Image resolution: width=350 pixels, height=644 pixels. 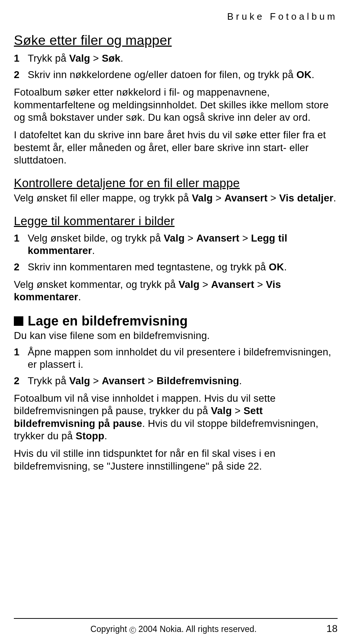 I want to click on list-item: 2 Skriv inn nøkkelordene og/eller datoen…, so click(x=176, y=75).